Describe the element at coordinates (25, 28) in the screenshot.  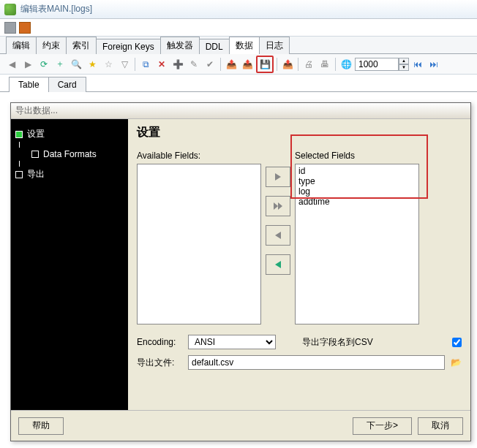
I see `tool-power-icon` at that location.